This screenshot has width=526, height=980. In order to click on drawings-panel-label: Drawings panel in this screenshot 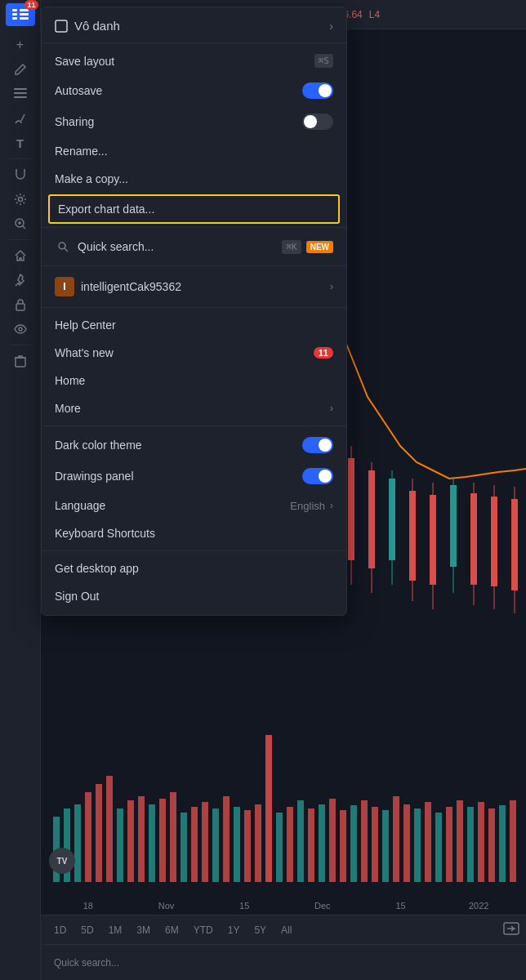, I will do `click(178, 476)`.